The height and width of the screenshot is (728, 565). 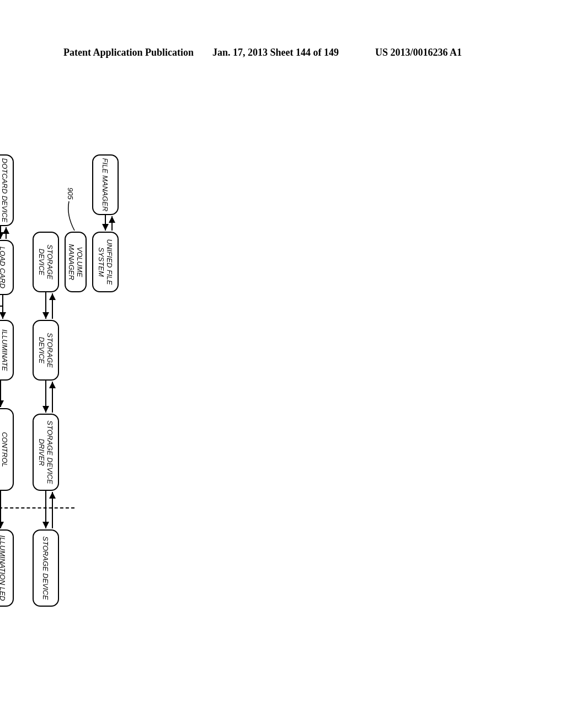 I want to click on box-load-card: LOAD CARD, so click(x=7, y=267).